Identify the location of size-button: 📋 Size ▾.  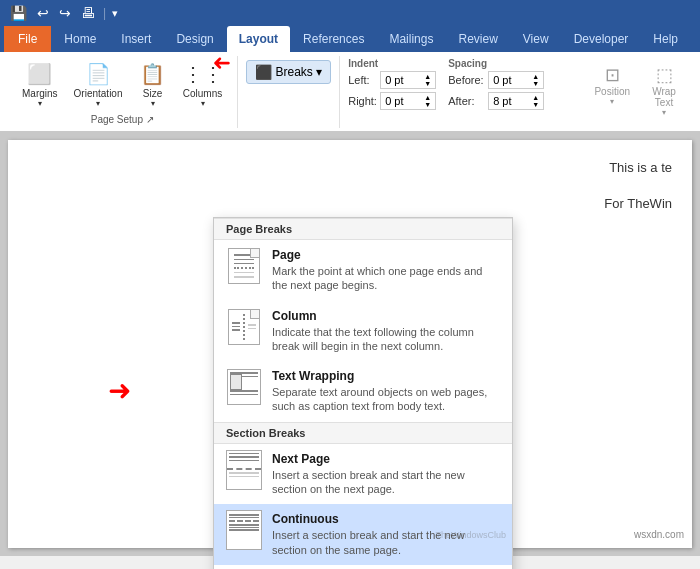
(153, 85).